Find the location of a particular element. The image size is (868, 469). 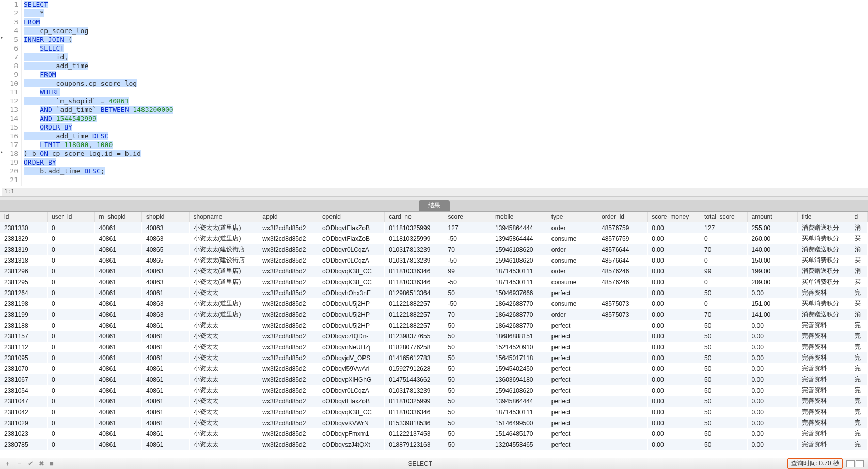

fold-expand-icon: ▾ is located at coordinates (2, 38).